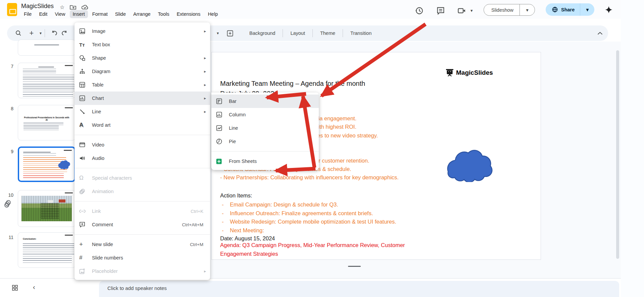 The image size is (644, 297). Describe the element at coordinates (47, 209) in the screenshot. I see `thumb-photo` at that location.